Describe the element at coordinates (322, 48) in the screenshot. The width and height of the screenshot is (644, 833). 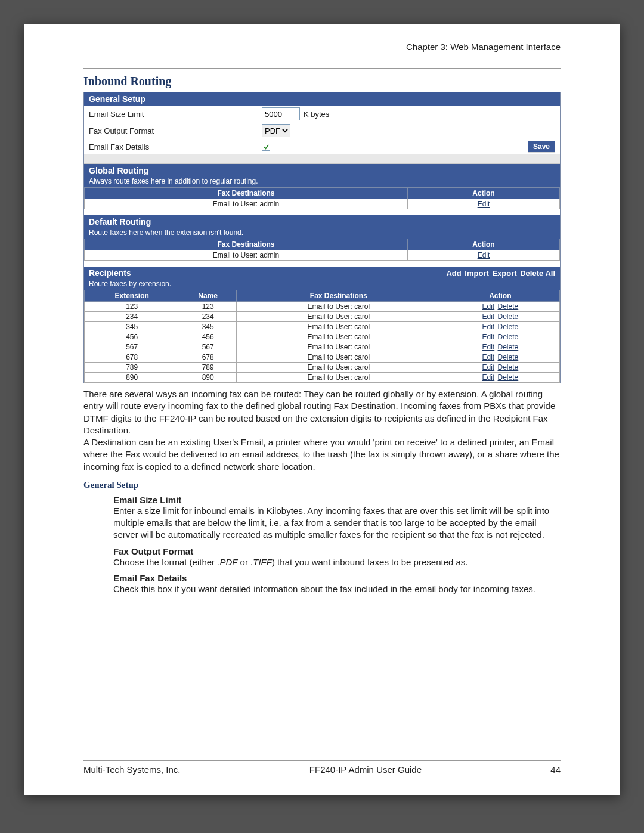
I see `chapter-header: Chapter 3: Web Management Interface` at that location.